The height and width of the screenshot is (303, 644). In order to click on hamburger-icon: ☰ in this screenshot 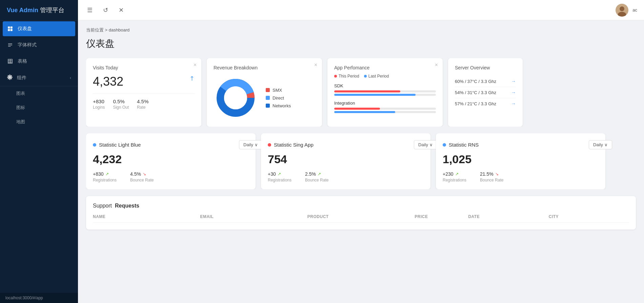, I will do `click(90, 10)`.